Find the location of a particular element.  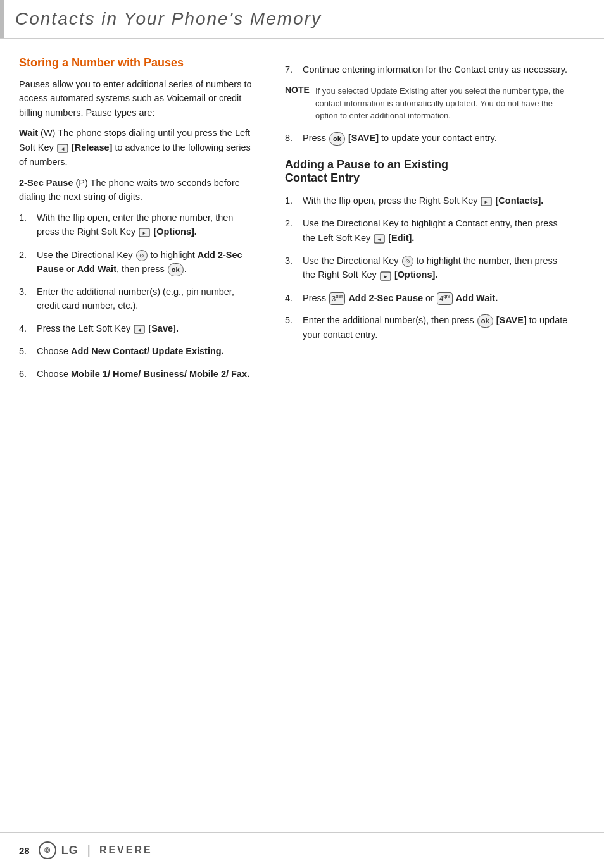

left-step-3: 3. Enter the additional number(s) (e.g.,… is located at coordinates (136, 299).